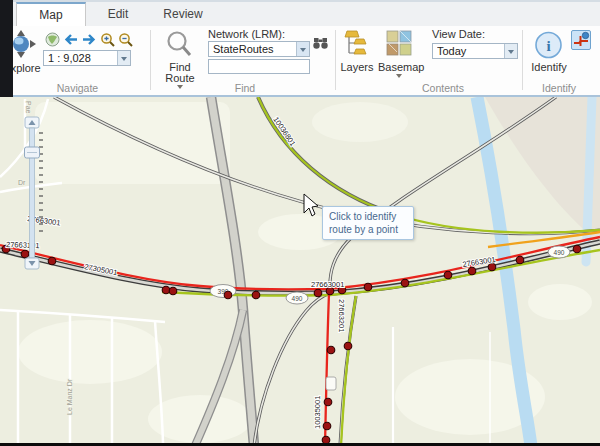  I want to click on tab-review: Review, so click(183, 15).